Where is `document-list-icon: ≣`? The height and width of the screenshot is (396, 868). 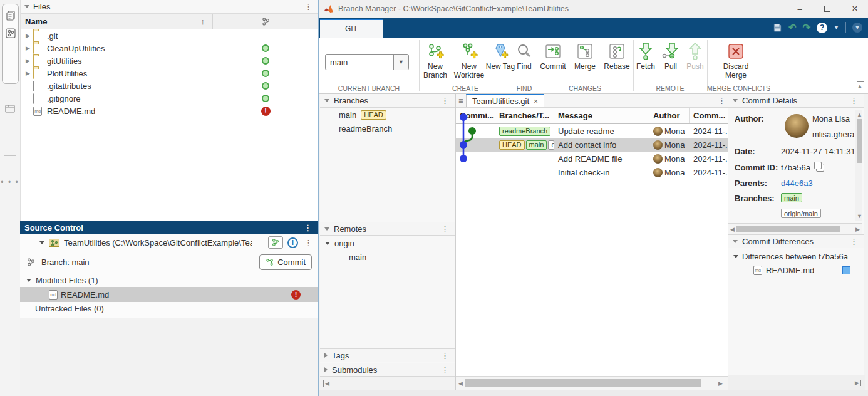
document-list-icon: ≣ is located at coordinates (461, 100).